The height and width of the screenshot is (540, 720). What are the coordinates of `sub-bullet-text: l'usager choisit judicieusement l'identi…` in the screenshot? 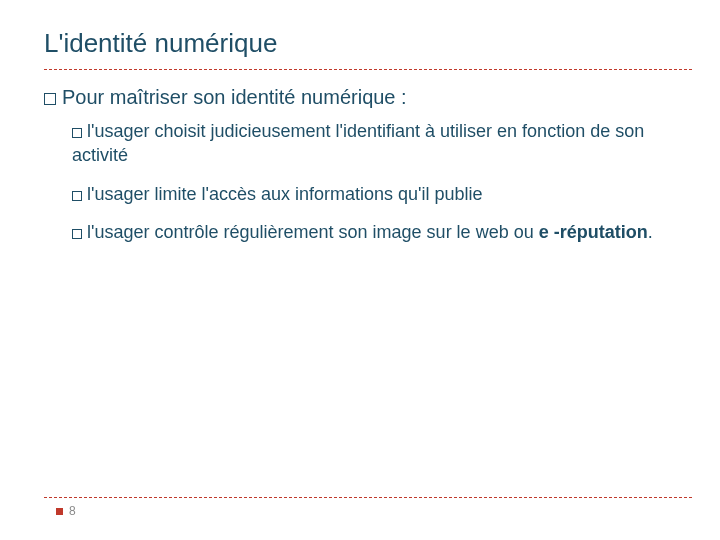 It's located at (358, 143).